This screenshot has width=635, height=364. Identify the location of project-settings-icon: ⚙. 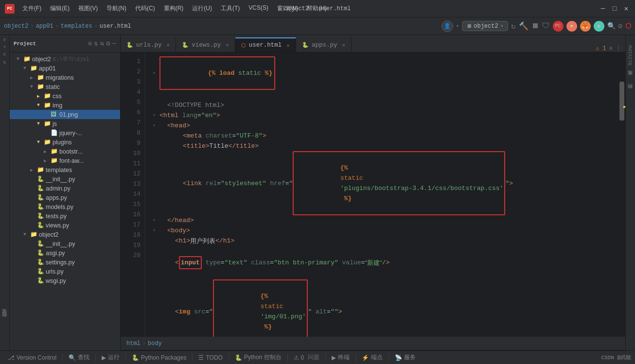
(108, 44).